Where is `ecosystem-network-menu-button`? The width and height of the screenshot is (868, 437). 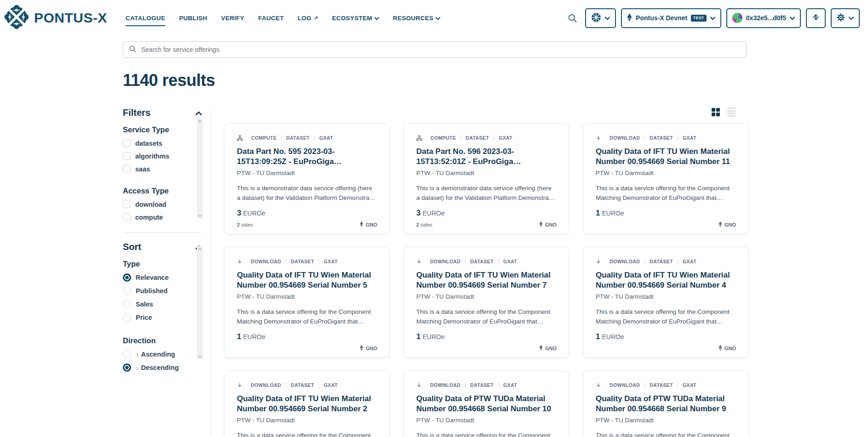 ecosystem-network-menu-button is located at coordinates (601, 18).